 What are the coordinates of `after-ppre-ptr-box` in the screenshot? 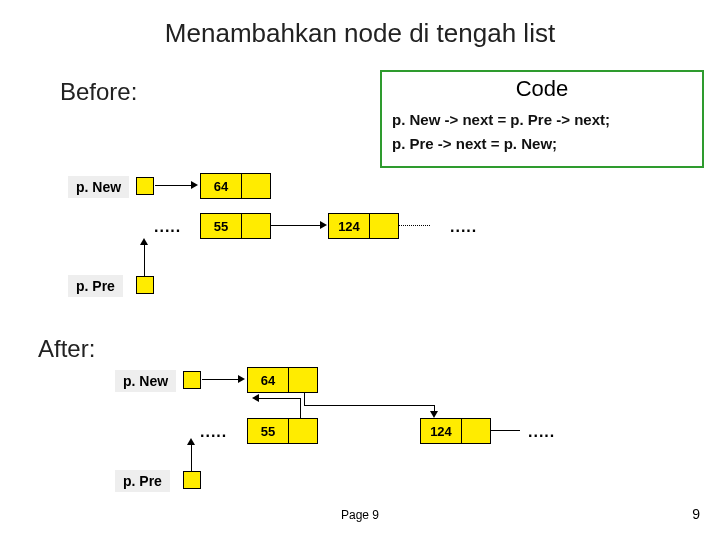 It's located at (192, 480).